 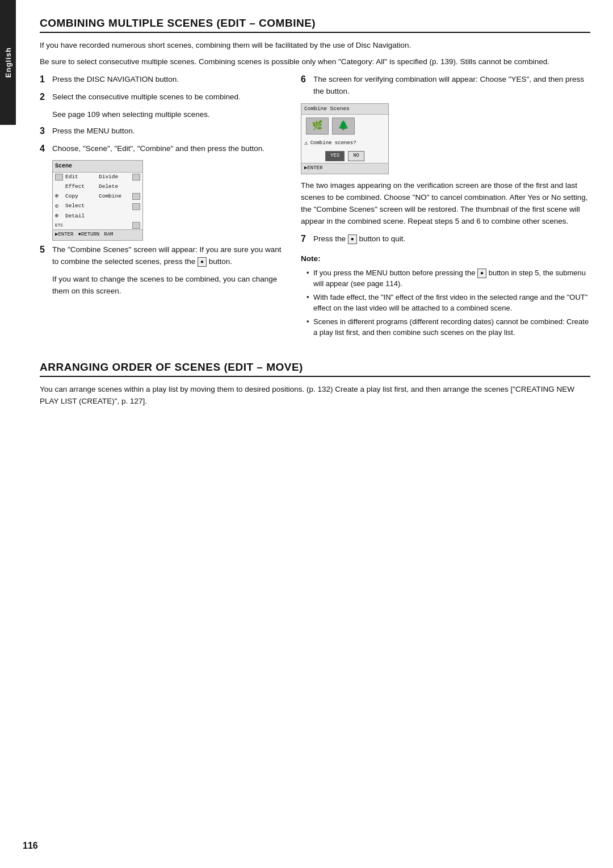 I want to click on note-item-2: With fade effect, the "IN" effect of the…, so click(x=448, y=303).